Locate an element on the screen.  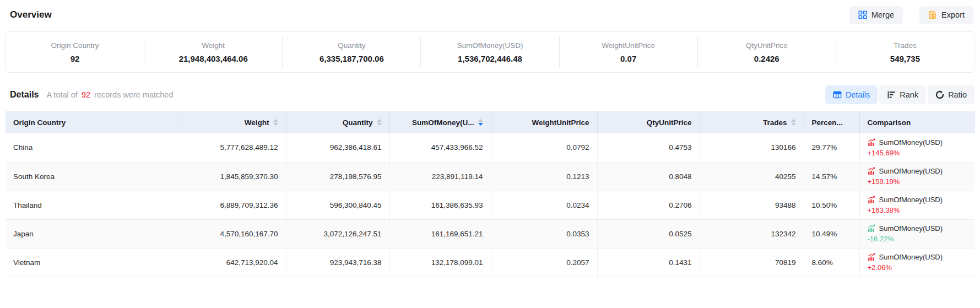
cell-comparison: SumOfMoney(USD)+2.06% is located at coordinates (917, 262).